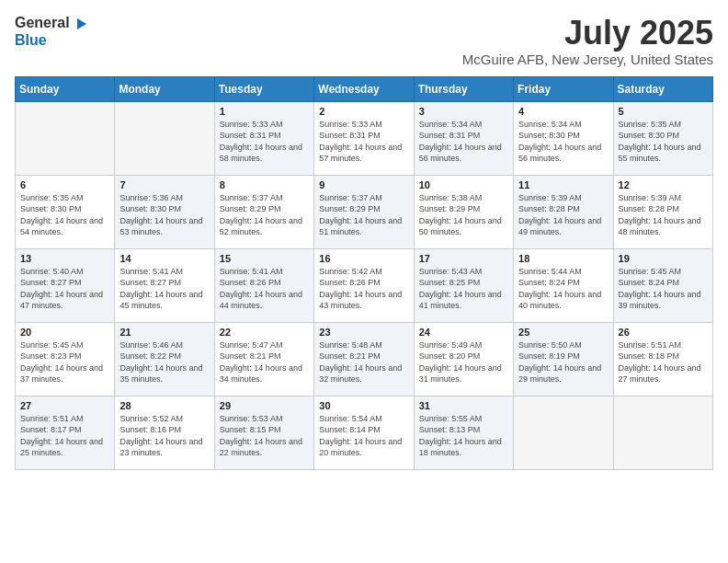 This screenshot has width=728, height=563. What do you see at coordinates (364, 432) in the screenshot?
I see `cell-july-30: 30 Sunrise: 5:54 AM Sunset: 8:14 PM Dayl…` at bounding box center [364, 432].